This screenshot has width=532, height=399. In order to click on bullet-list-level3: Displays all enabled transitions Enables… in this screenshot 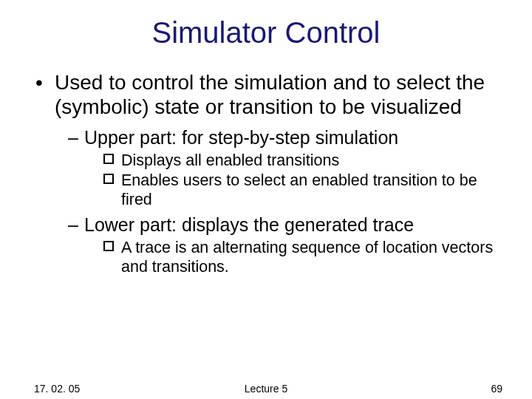, I will do `click(291, 180)`.